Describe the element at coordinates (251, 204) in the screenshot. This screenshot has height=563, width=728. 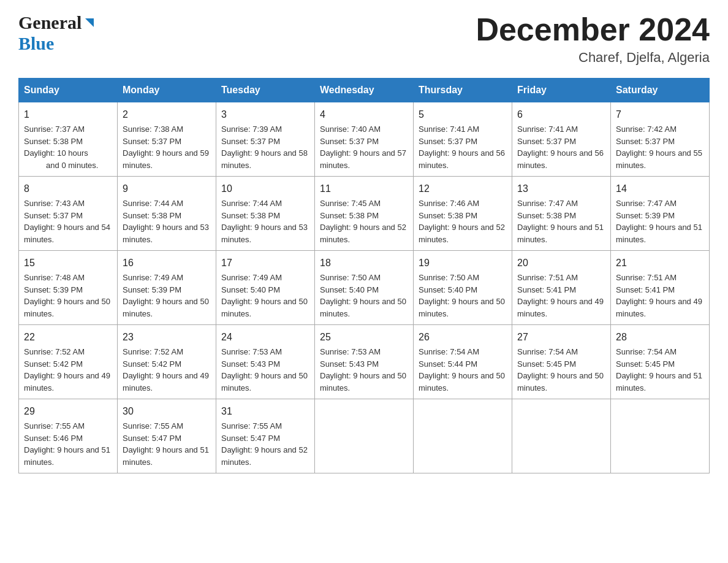
I see `day-sunrise: Sunrise: 7:44 AM` at that location.